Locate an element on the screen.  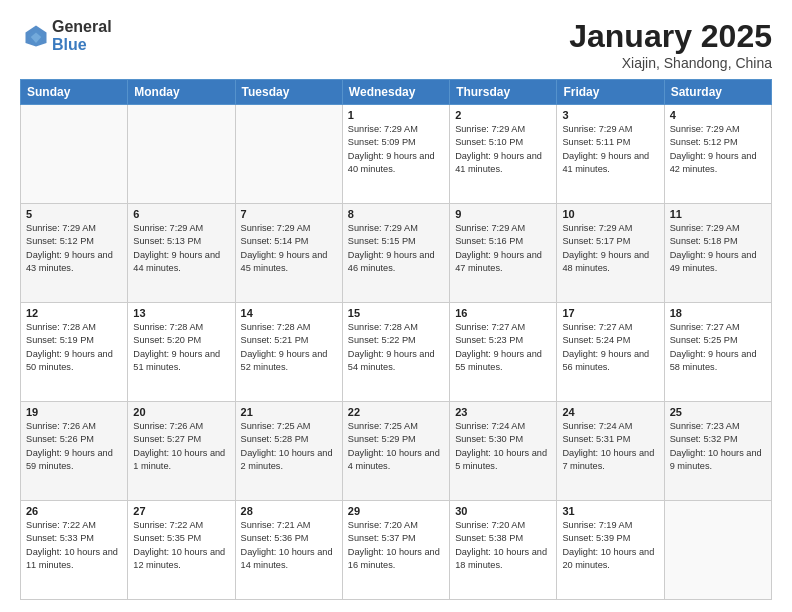
day-number: 4 is located at coordinates (718, 115).